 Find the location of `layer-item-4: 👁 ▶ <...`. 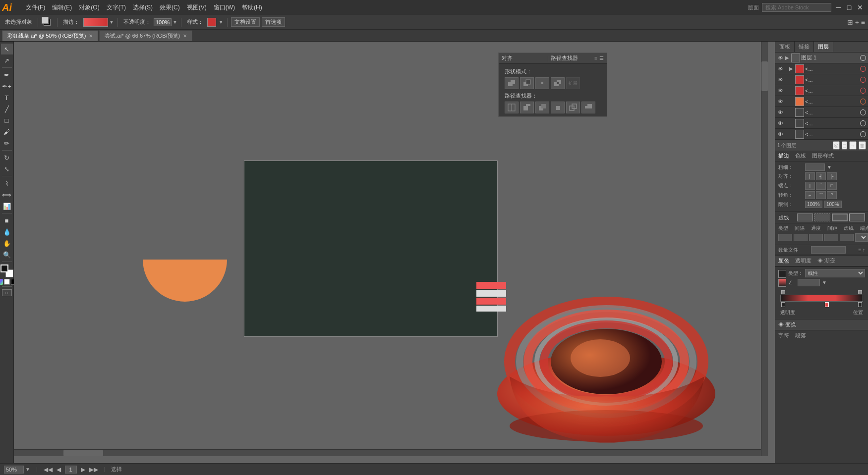

layer-item-4: 👁 ▶ <... is located at coordinates (822, 102).